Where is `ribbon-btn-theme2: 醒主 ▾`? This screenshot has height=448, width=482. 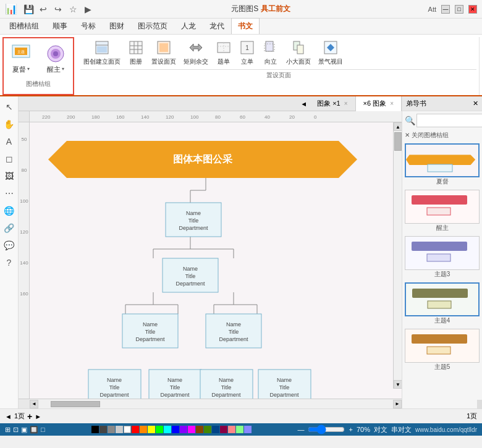 ribbon-btn-theme2: 醒主 ▾ is located at coordinates (56, 59).